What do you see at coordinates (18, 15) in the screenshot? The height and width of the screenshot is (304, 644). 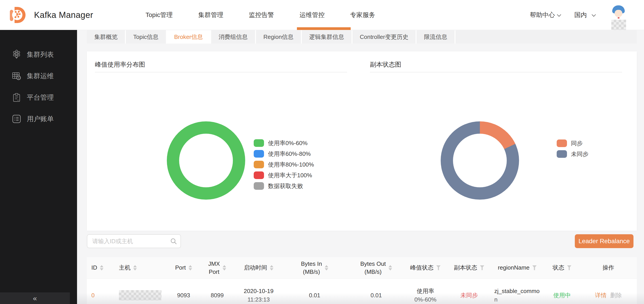 I see `app-logo-icon` at bounding box center [18, 15].